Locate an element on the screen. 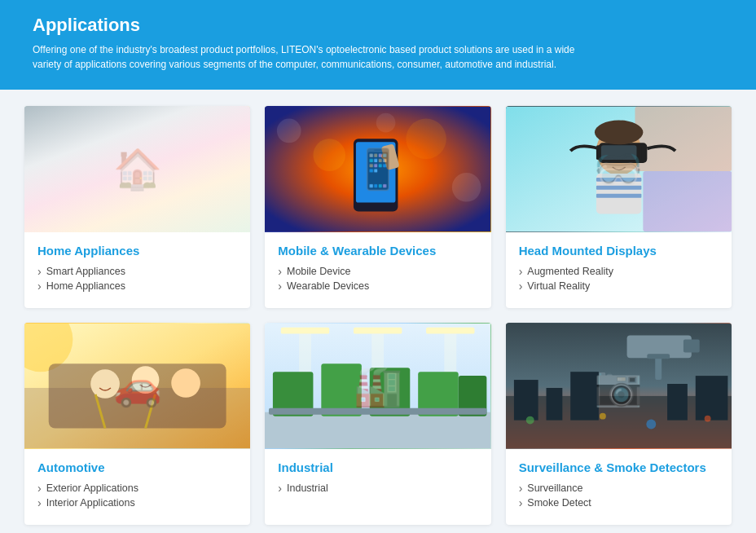  card-title-head-mounted: Head Mounted Displays is located at coordinates (619, 251).